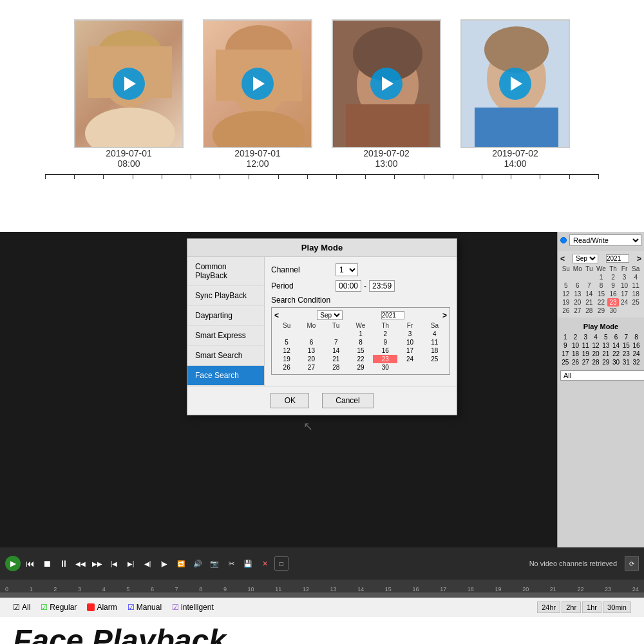  What do you see at coordinates (47, 564) in the screenshot?
I see `stop-btn: ⏹` at bounding box center [47, 564].